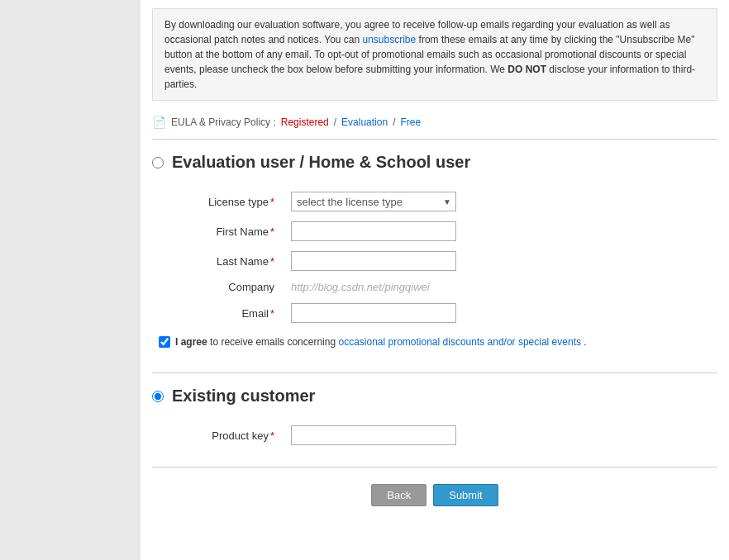 The image size is (729, 560). Describe the element at coordinates (158, 163) in the screenshot. I see `radio-evaluation` at that location.